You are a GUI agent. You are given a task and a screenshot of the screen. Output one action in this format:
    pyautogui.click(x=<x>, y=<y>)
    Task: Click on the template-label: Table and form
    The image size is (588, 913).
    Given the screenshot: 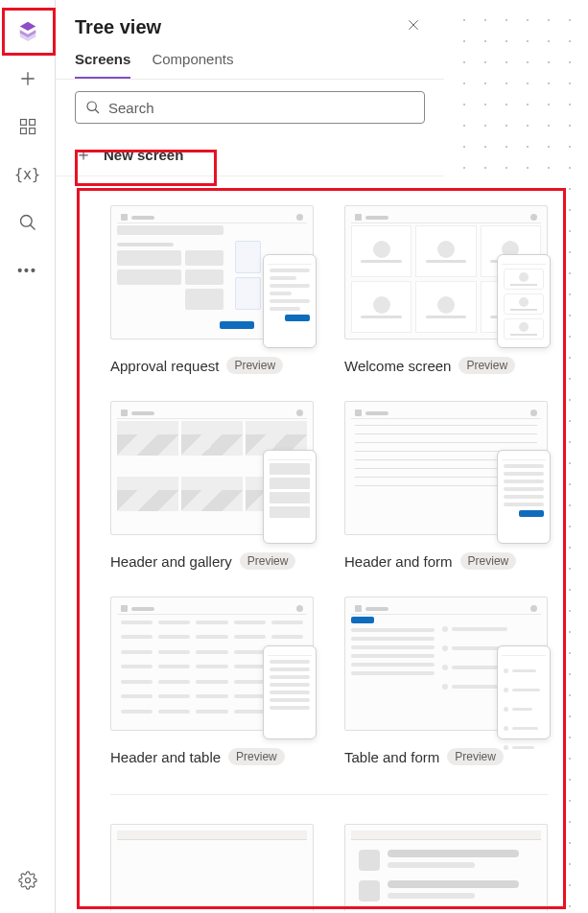 What is the action you would take?
    pyautogui.click(x=391, y=758)
    